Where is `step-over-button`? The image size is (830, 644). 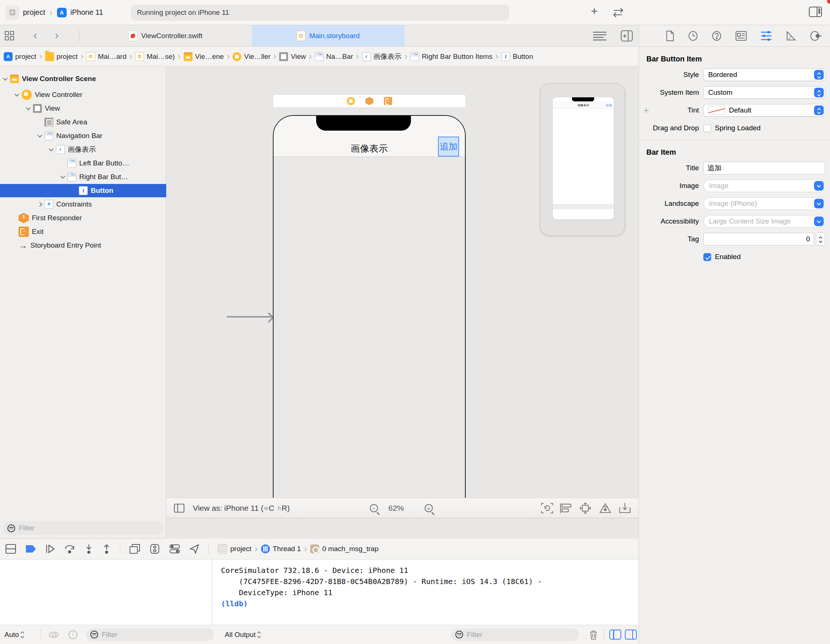 step-over-button is located at coordinates (70, 549).